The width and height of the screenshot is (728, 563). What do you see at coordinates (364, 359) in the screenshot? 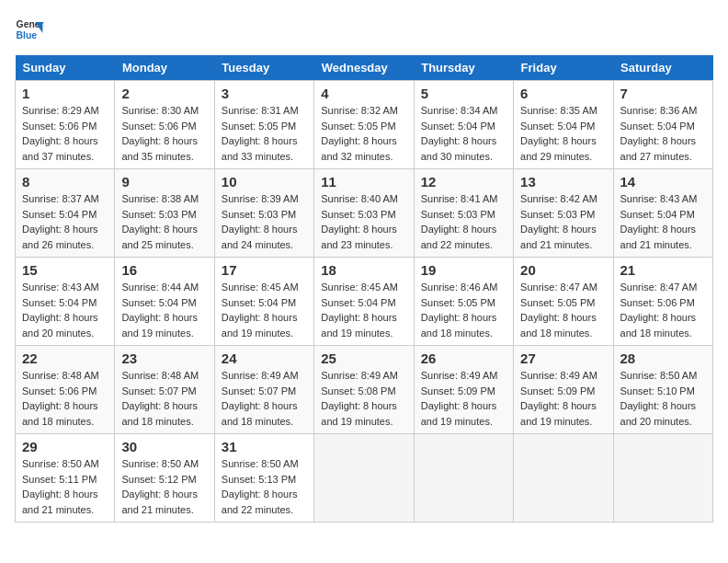
I see `day-number: 25` at bounding box center [364, 359].